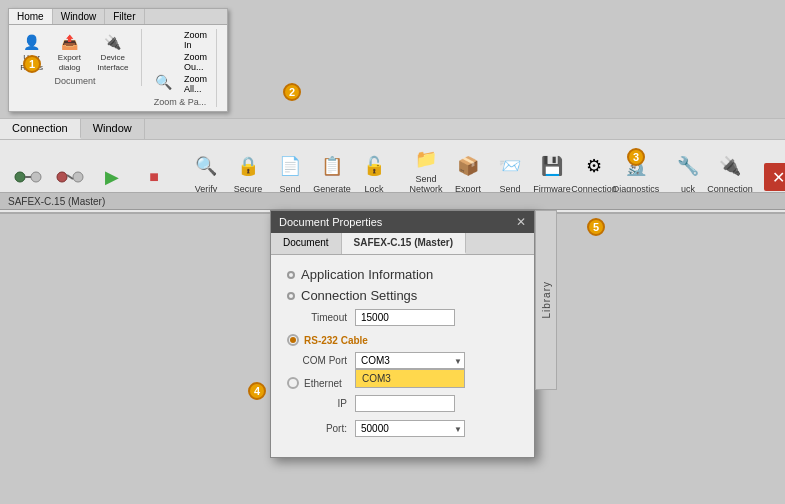 Image resolution: width=785 pixels, height=504 pixels. Describe the element at coordinates (112, 177) in the screenshot. I see `start-icon: ▶` at that location.